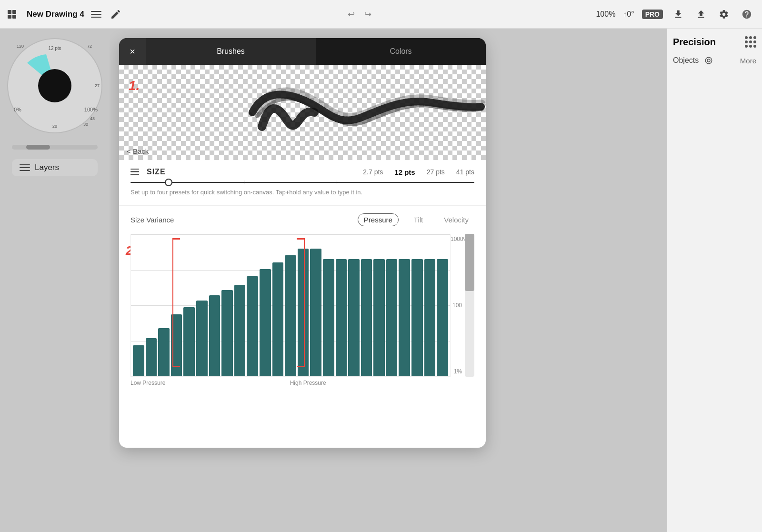 This screenshot has height=532, width=762. Describe the element at coordinates (302, 305) in the screenshot. I see `bar-chart: 1000% 100 1%` at that location.